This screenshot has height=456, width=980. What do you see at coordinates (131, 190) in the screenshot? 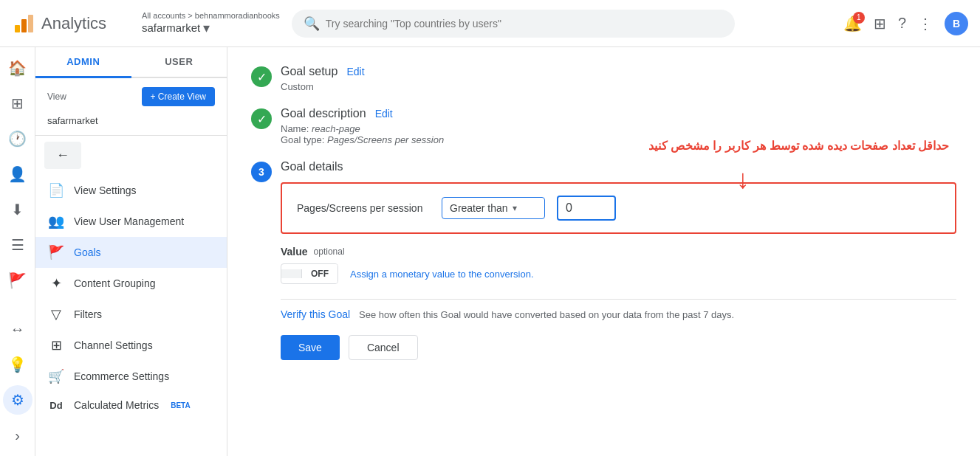
I see `sidebar-item-view-settings: 📄 View Settings` at bounding box center [131, 190].